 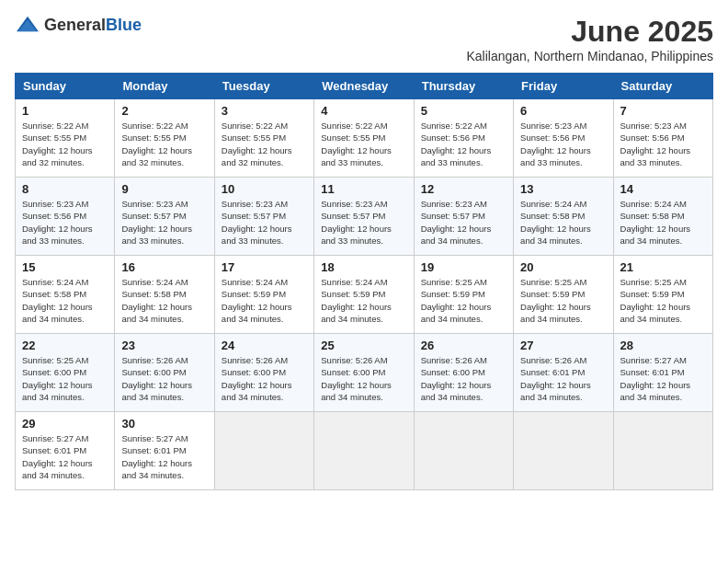 What do you see at coordinates (164, 110) in the screenshot?
I see `day-number: 2` at bounding box center [164, 110].